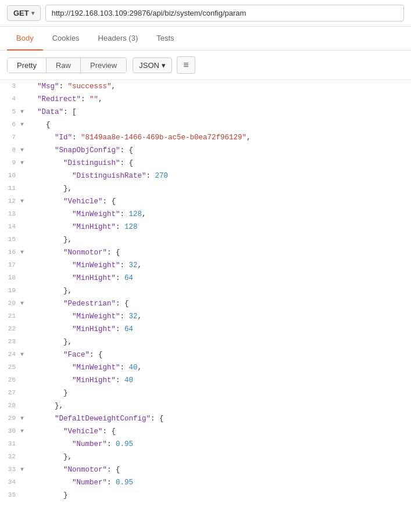 The width and height of the screenshot is (411, 532). Describe the element at coordinates (33, 13) in the screenshot. I see `method-chevron: ▾` at that location.